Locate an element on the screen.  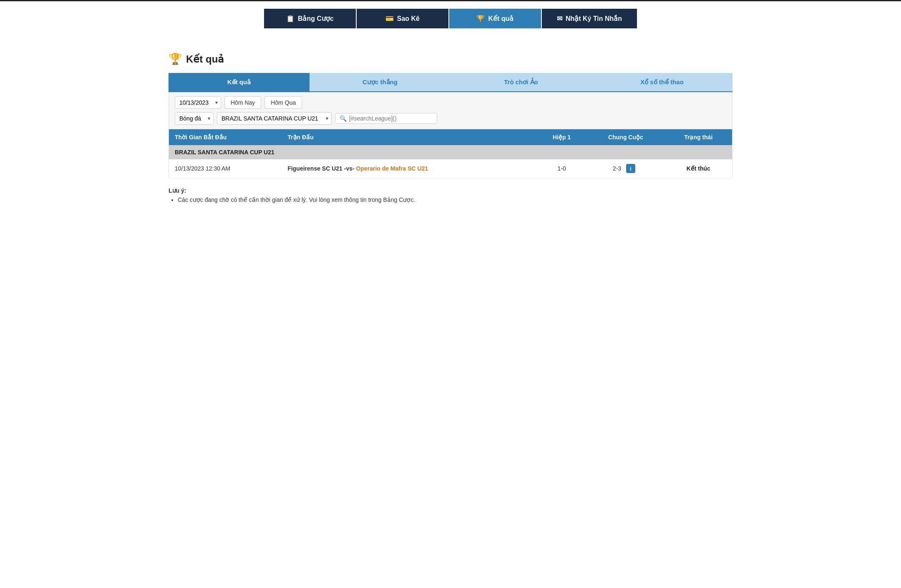
tab-tro-choi-ao: Trò chơi Ảo is located at coordinates (521, 82).